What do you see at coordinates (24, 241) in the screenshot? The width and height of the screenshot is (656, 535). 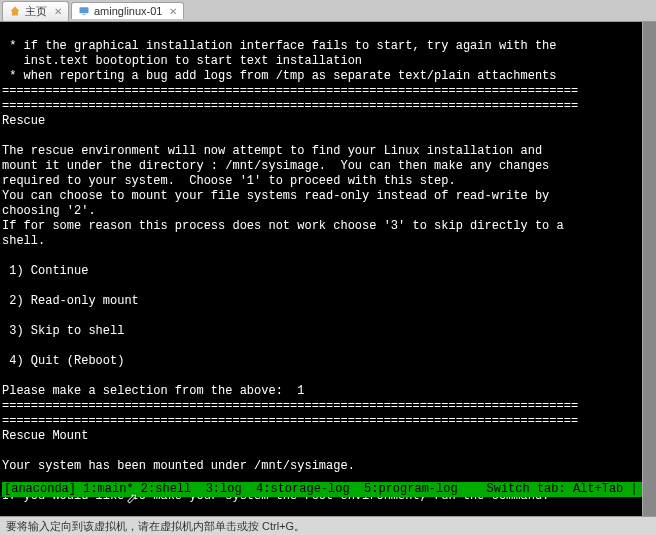 I see `terminal-line: shell.` at bounding box center [24, 241].